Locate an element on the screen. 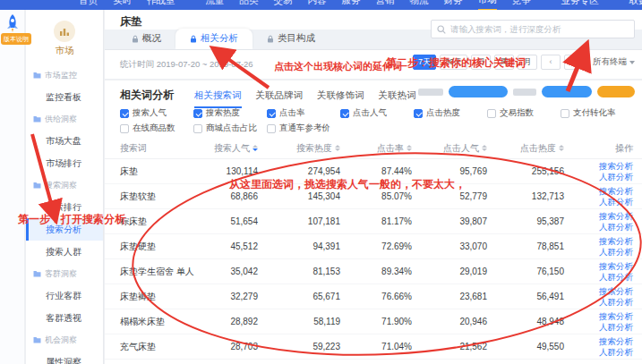 Image resolution: width=642 pixels, height=364 pixels. cell-keyword: 床垫褥垫 is located at coordinates (152, 297).